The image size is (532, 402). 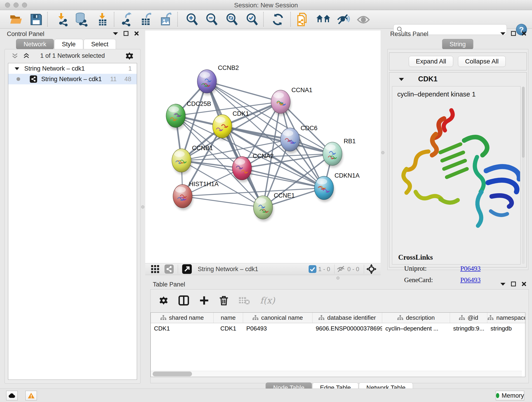 What do you see at coordinates (81, 19) in the screenshot?
I see `import-network-database-icon` at bounding box center [81, 19].